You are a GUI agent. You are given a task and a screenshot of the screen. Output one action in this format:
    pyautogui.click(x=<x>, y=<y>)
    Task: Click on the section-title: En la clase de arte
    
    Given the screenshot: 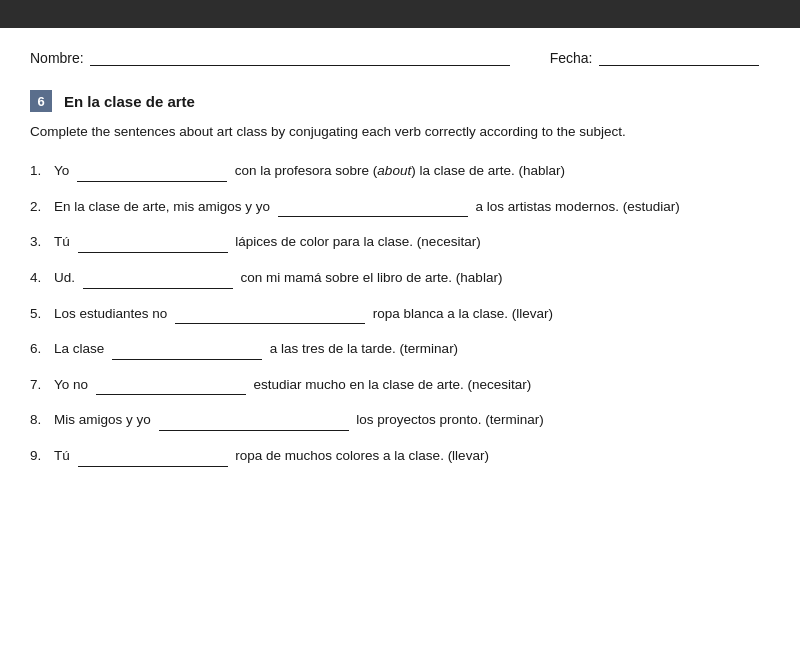 What is the action you would take?
    pyautogui.click(x=130, y=102)
    